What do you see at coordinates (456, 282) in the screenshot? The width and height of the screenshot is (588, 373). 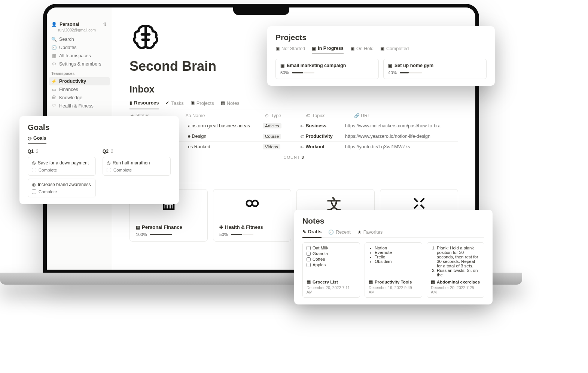 I see `note-title: ▤Abdominal exercises` at bounding box center [456, 282].